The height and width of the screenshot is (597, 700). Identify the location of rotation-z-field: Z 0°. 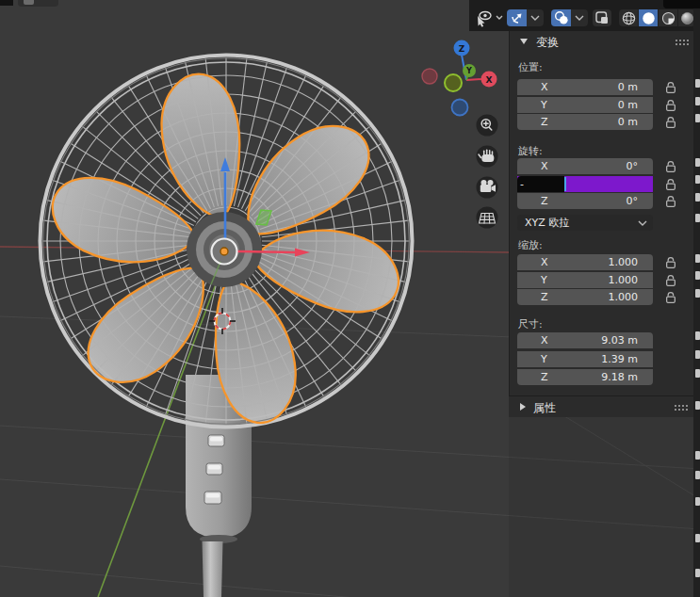
(585, 202).